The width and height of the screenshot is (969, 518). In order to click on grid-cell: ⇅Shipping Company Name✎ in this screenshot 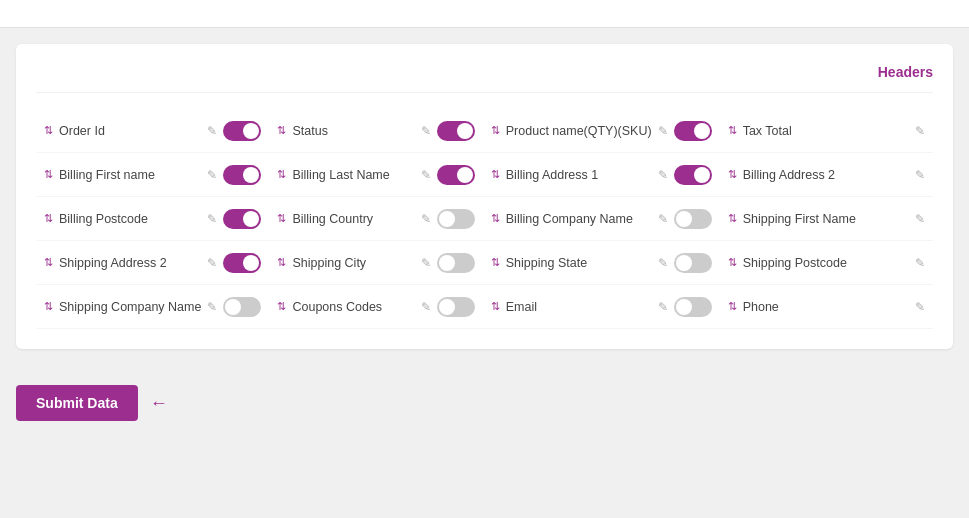, I will do `click(152, 307)`.